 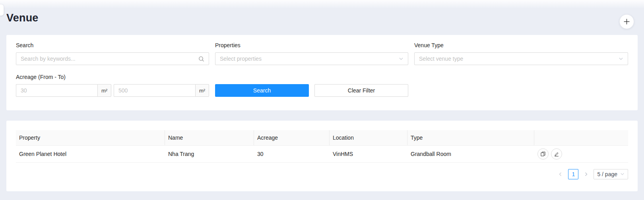 What do you see at coordinates (309, 59) in the screenshot?
I see `properties-placeholder: Select properties` at bounding box center [309, 59].